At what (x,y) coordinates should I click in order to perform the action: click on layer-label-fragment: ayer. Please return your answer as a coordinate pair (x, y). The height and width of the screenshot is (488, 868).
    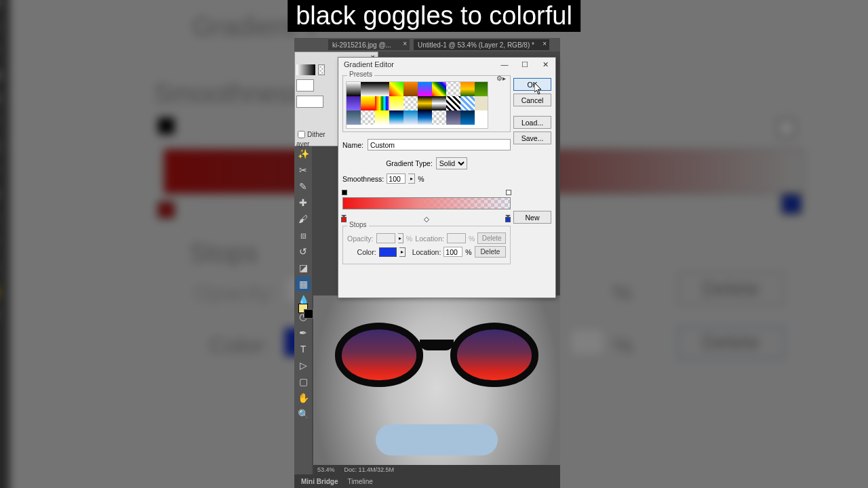
    Looking at the image, I should click on (302, 144).